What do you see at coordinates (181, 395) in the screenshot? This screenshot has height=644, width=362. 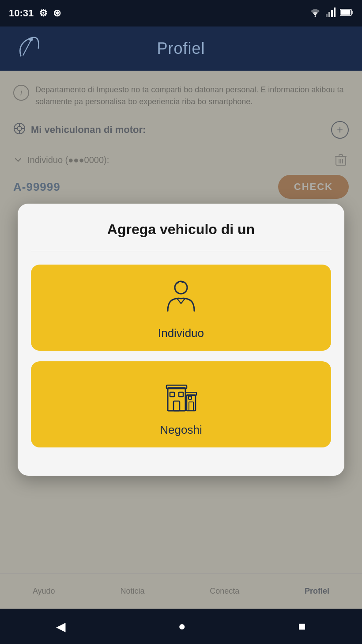 I see `building-icon` at bounding box center [181, 395].